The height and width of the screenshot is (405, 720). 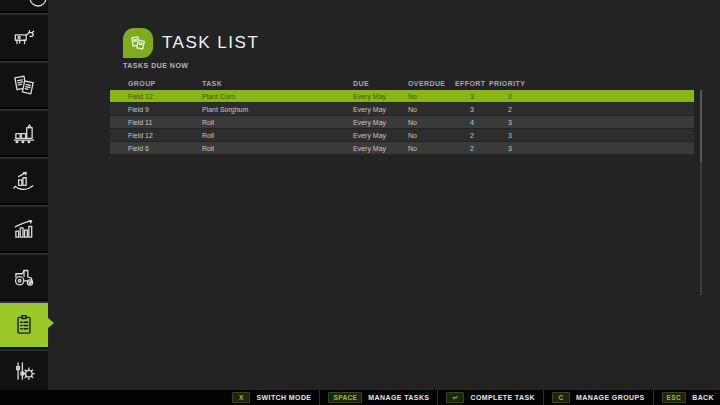 I want to click on notes-icon, so click(x=138, y=43).